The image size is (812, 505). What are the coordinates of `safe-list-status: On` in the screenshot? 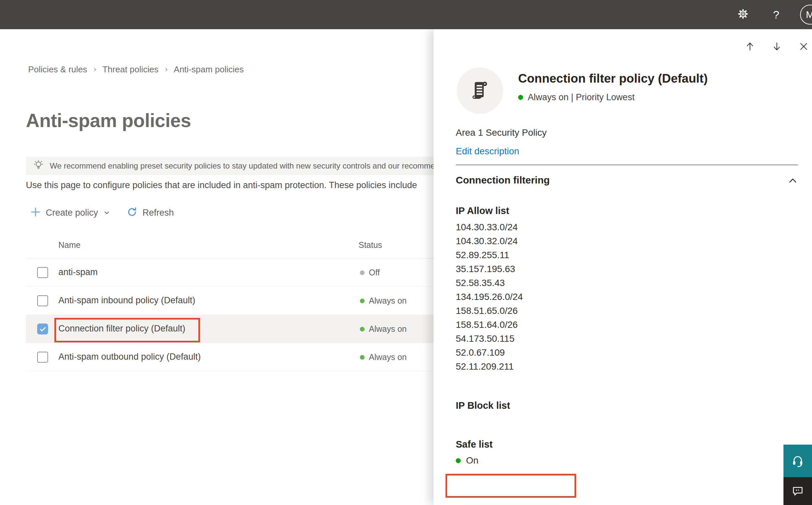 It's located at (467, 461).